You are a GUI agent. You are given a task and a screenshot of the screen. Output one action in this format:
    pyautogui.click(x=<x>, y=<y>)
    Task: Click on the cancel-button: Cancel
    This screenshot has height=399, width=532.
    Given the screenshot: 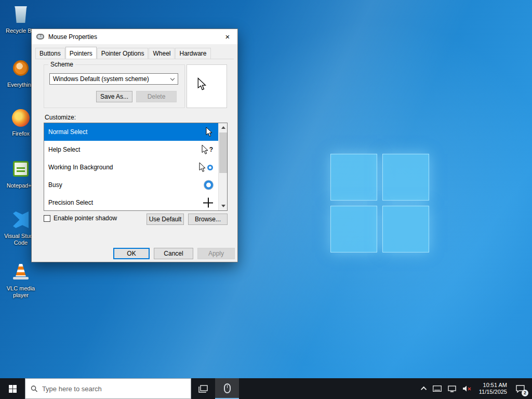 What is the action you would take?
    pyautogui.click(x=174, y=254)
    